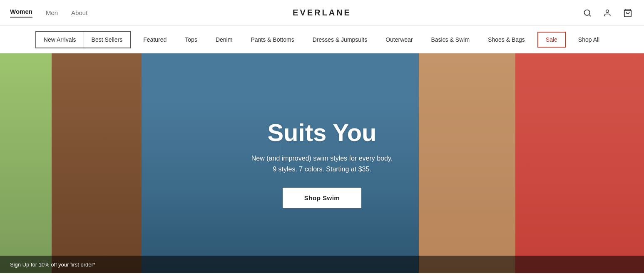 The image size is (644, 274). What do you see at coordinates (399, 40) in the screenshot?
I see `nav-outerwear: Outerwear` at bounding box center [399, 40].